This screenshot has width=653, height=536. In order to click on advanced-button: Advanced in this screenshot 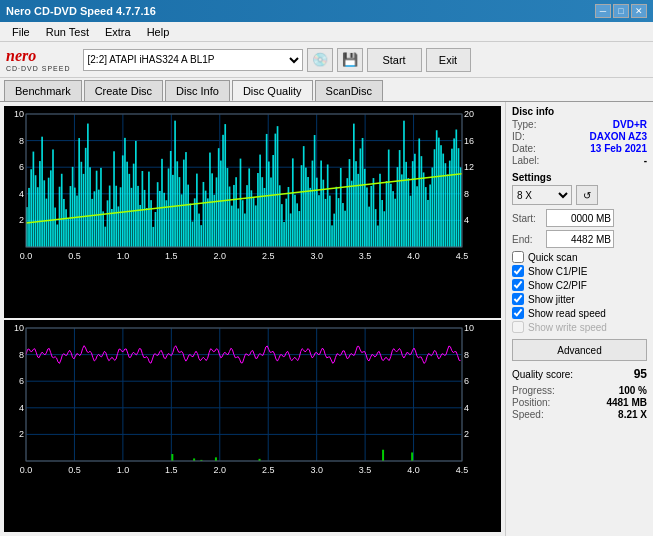, I will do `click(580, 350)`.